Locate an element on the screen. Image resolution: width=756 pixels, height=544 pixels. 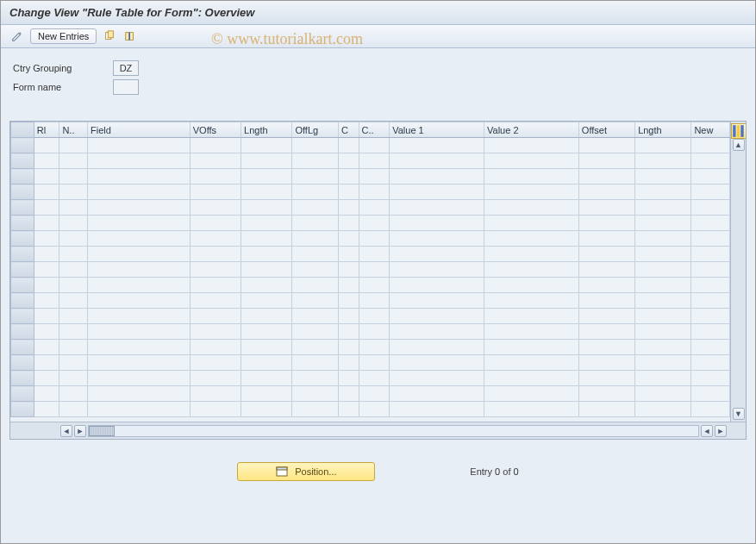
vertical-scrollbar: ▲ ▼ is located at coordinates (738, 272).